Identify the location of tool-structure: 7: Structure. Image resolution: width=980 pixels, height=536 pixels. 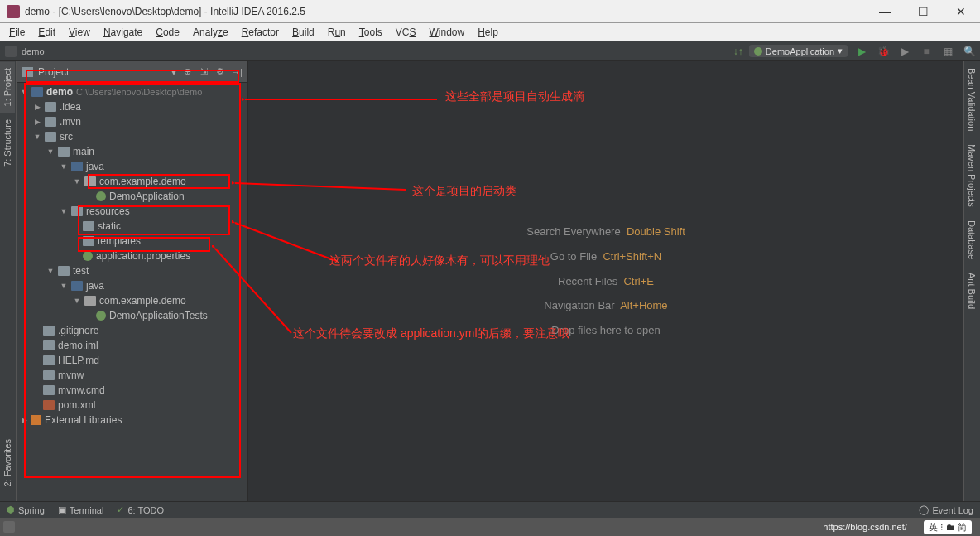
(7, 142).